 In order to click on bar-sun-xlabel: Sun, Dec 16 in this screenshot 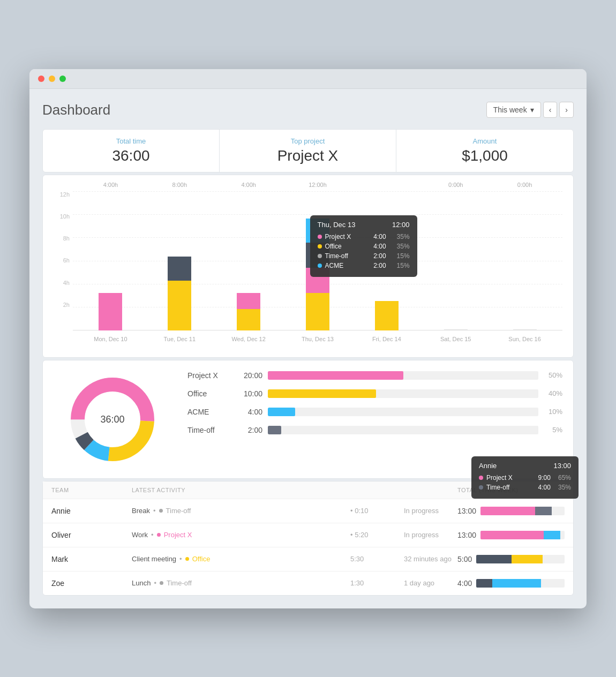, I will do `click(525, 339)`.